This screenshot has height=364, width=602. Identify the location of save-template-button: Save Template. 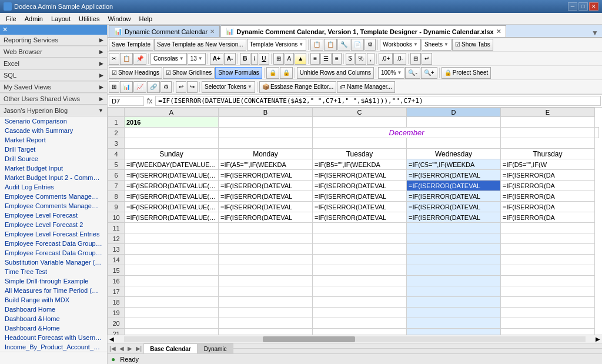
(131, 45).